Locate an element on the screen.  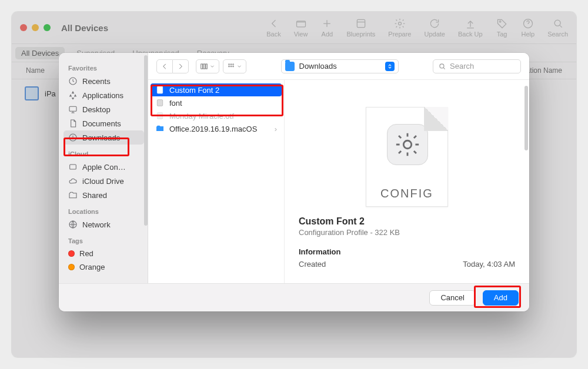
font-file-icon is located at coordinates (160, 116).